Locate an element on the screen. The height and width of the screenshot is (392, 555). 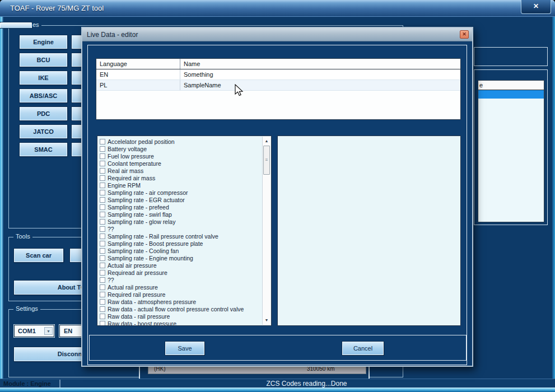
live-data-item: Raw data - rail pressure is located at coordinates (179, 316).